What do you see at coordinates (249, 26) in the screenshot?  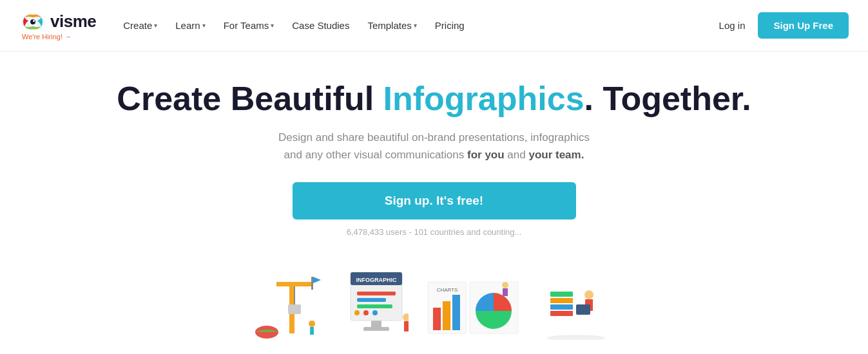 I see `nav-item-for-teams: For Teams ▾` at bounding box center [249, 26].